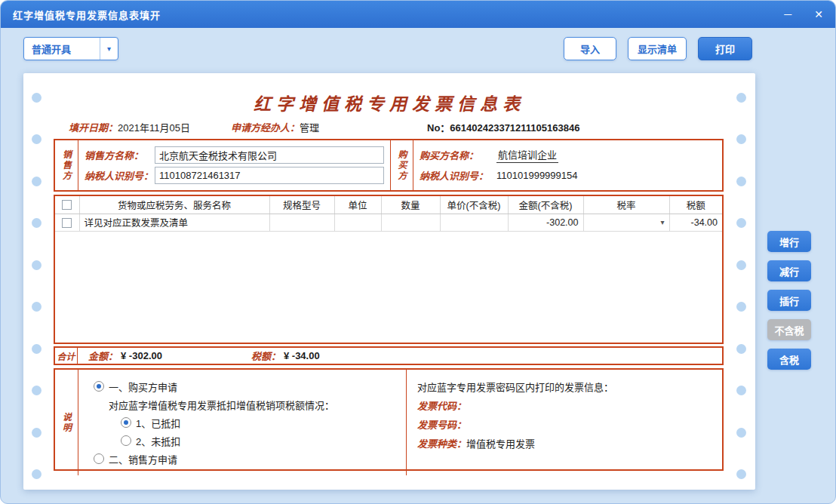  What do you see at coordinates (626, 205) in the screenshot?
I see `col-header-taxrate: 税率` at bounding box center [626, 205].